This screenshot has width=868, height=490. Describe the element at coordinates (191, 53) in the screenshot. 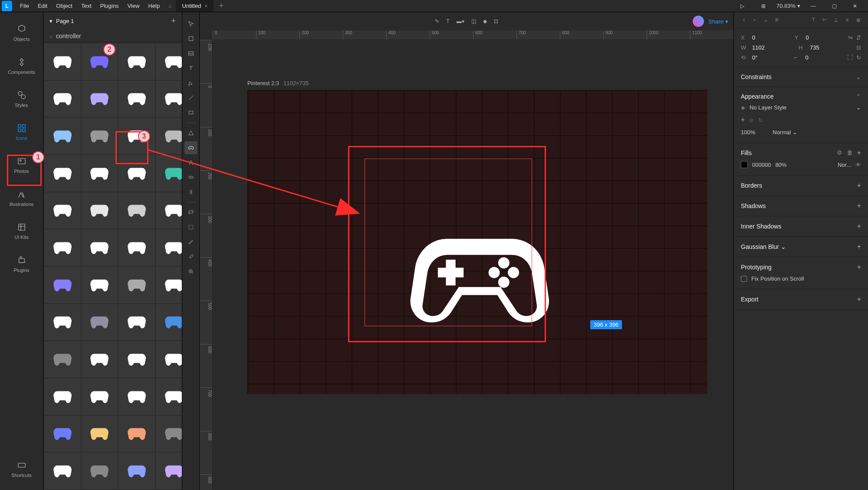

I see `tool-image` at that location.